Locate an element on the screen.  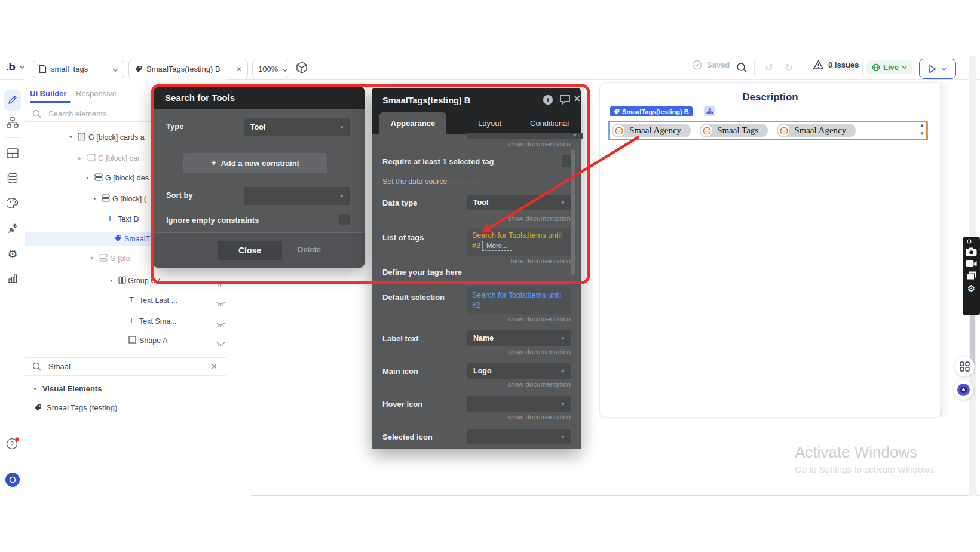
selected-icon-dropdown: ▼ is located at coordinates (519, 437).